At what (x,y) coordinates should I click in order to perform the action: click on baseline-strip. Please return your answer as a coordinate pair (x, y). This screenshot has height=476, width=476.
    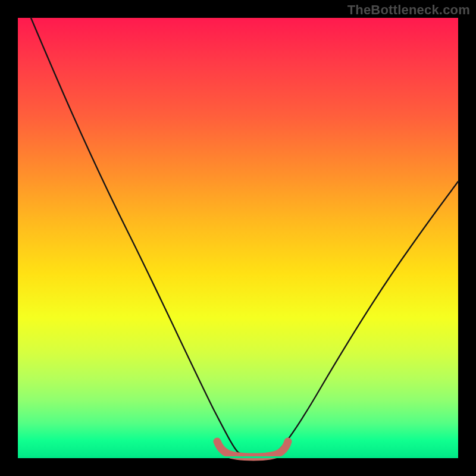
    Looking at the image, I should click on (238, 457).